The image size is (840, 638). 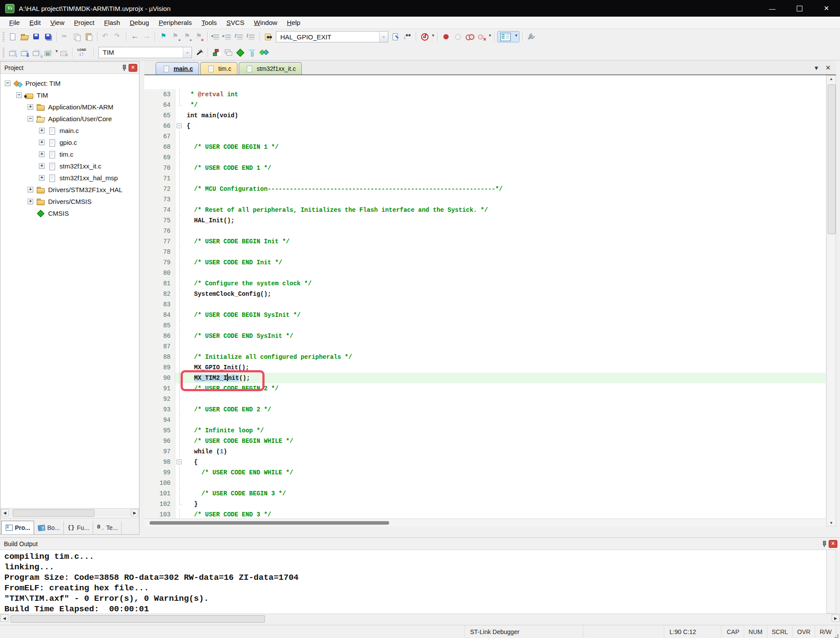 What do you see at coordinates (485, 378) in the screenshot?
I see `code-line: 90 MX_TIM2_Init();` at bounding box center [485, 378].